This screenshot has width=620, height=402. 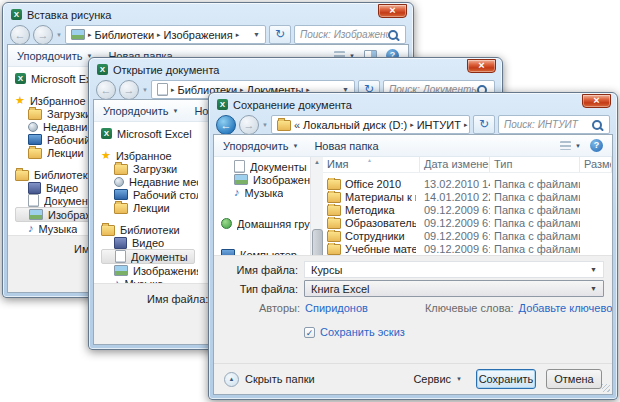 I want to click on tools-menu: Сервис ▼, so click(x=438, y=379).